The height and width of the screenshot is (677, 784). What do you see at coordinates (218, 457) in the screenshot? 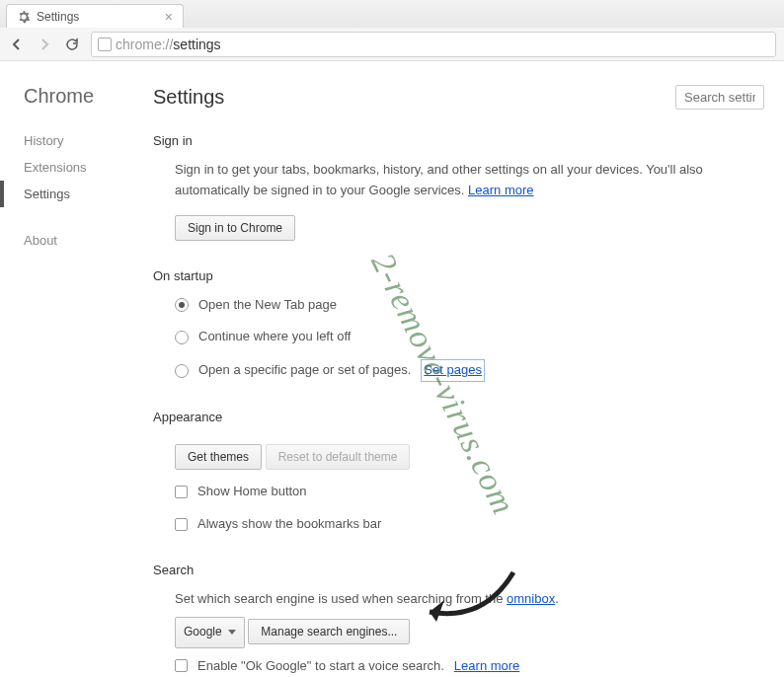
I see `get-themes-button: Get themes` at bounding box center [218, 457].